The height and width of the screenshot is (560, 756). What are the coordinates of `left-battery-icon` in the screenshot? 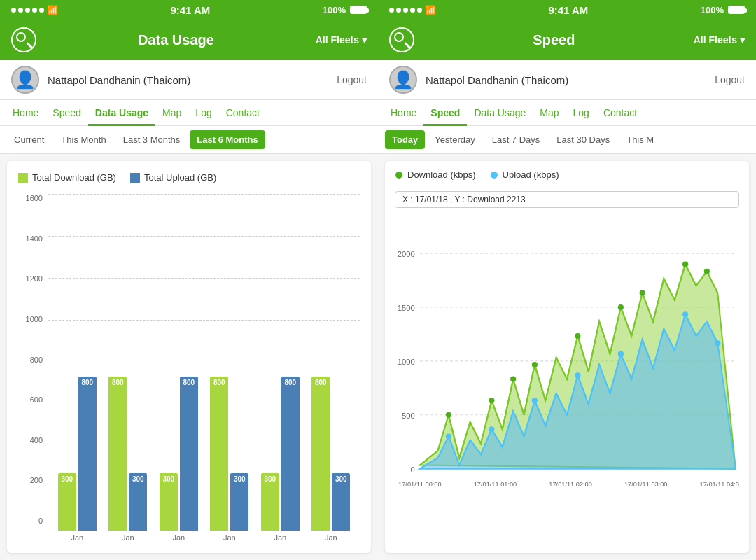 It's located at (358, 10).